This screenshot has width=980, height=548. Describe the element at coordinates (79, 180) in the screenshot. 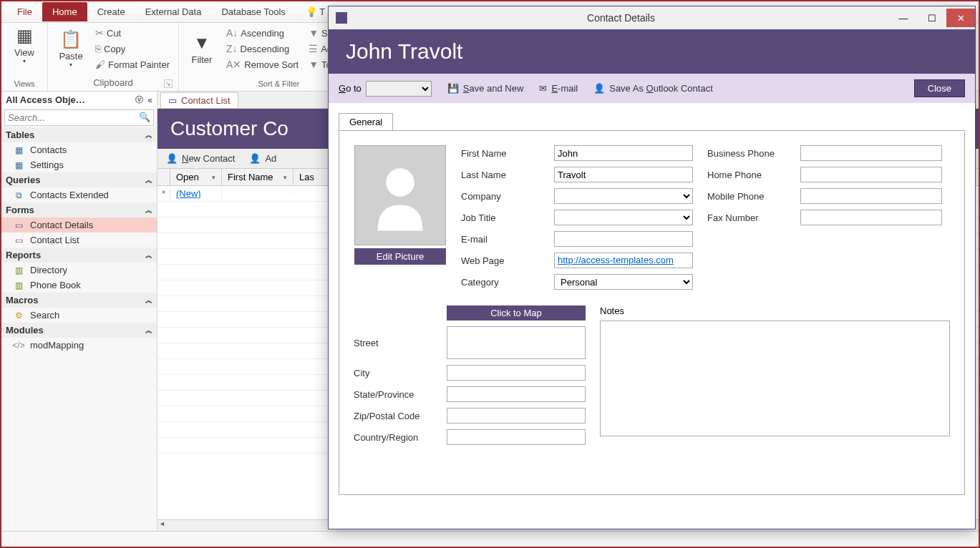

I see `section-queries: Queries︽` at that location.